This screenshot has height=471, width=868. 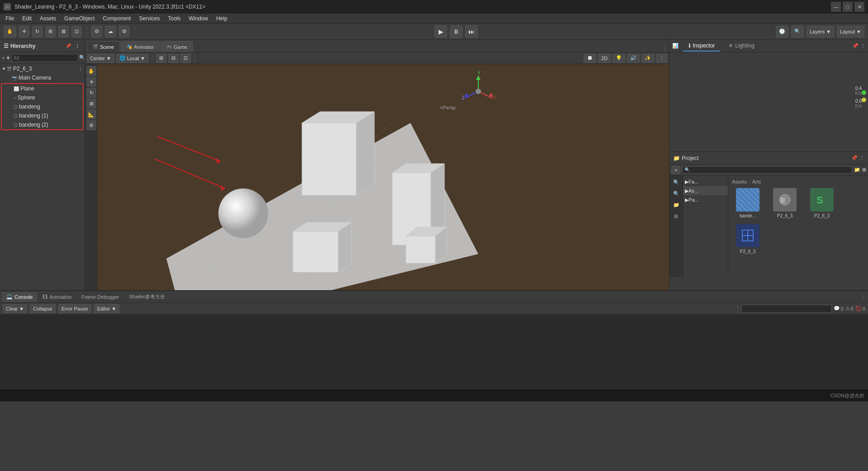 What do you see at coordinates (198, 19) in the screenshot?
I see `menu-window: Window` at bounding box center [198, 19].